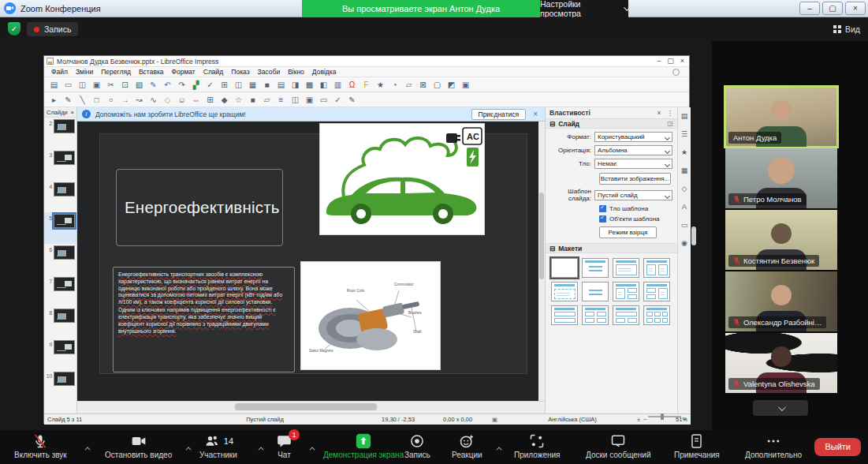 Image resolution: width=868 pixels, height=464 pixels. What do you see at coordinates (418, 447) in the screenshot?
I see `record-button: Запись` at bounding box center [418, 447].